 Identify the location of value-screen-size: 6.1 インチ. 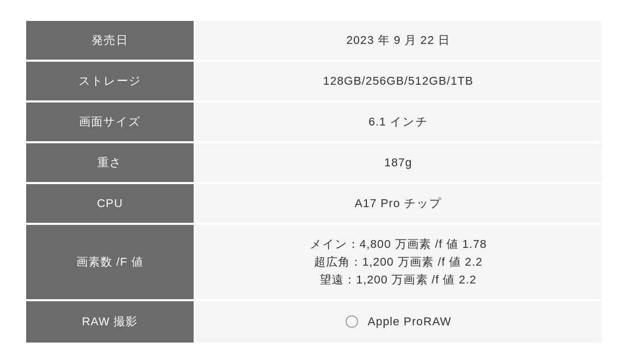
(398, 122).